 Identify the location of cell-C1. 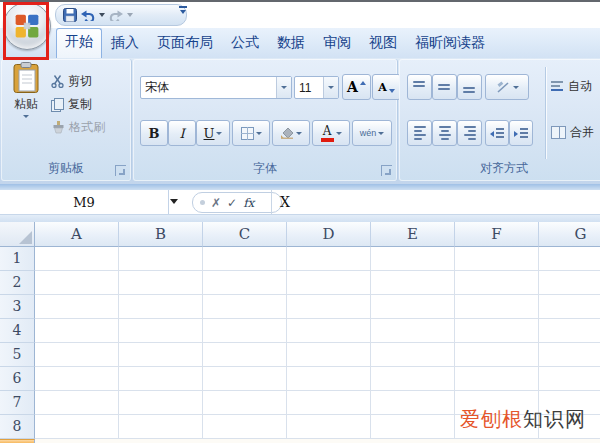
(245, 259).